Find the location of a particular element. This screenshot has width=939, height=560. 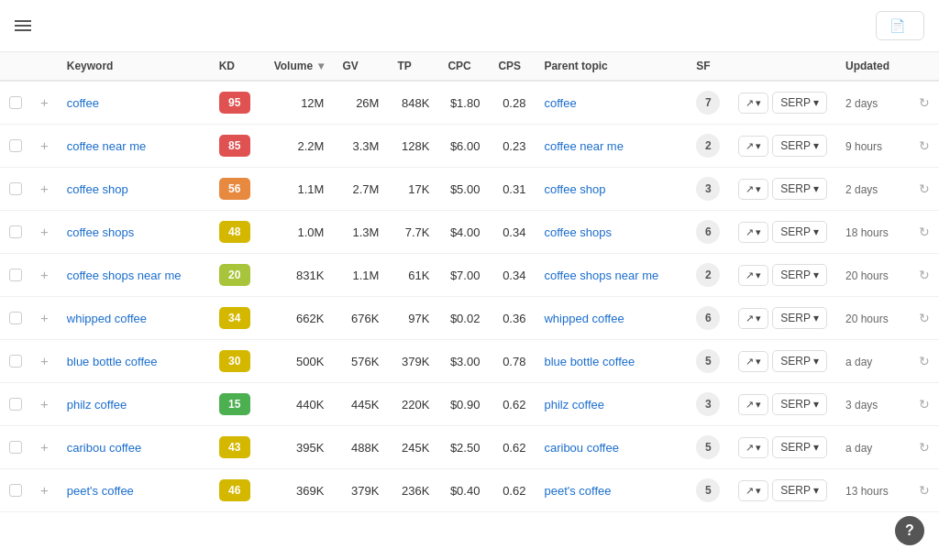

sf-badge: 2 is located at coordinates (708, 275).